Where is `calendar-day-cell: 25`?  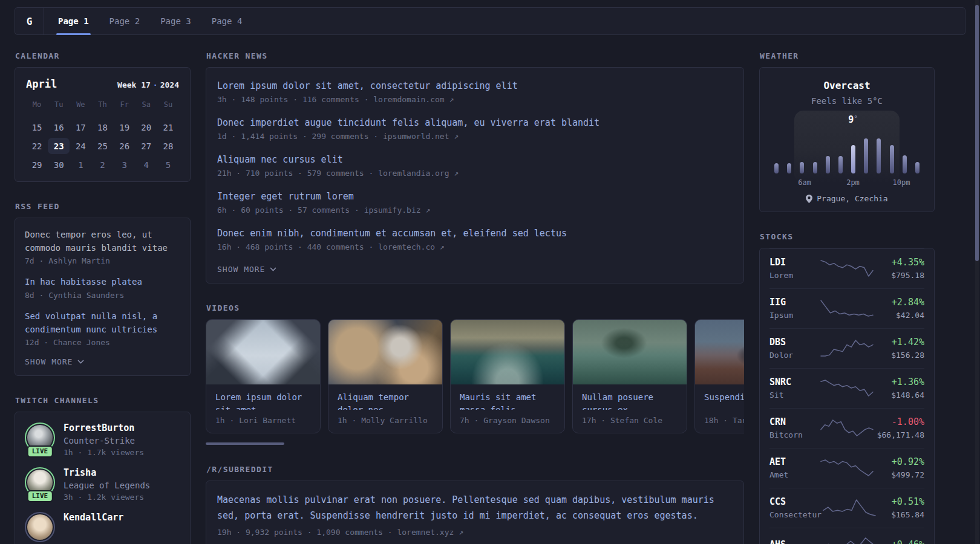
calendar-day-cell: 25 is located at coordinates (102, 146).